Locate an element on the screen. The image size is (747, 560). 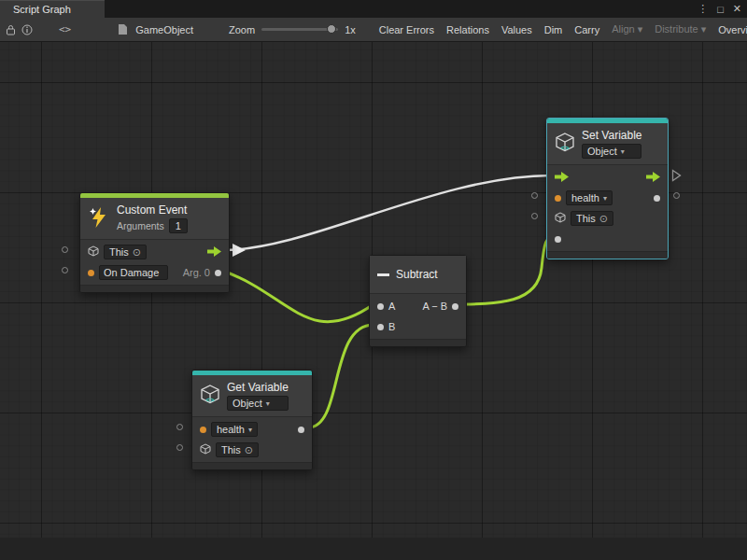
tab-script-graph: Script Graph is located at coordinates (52, 9).